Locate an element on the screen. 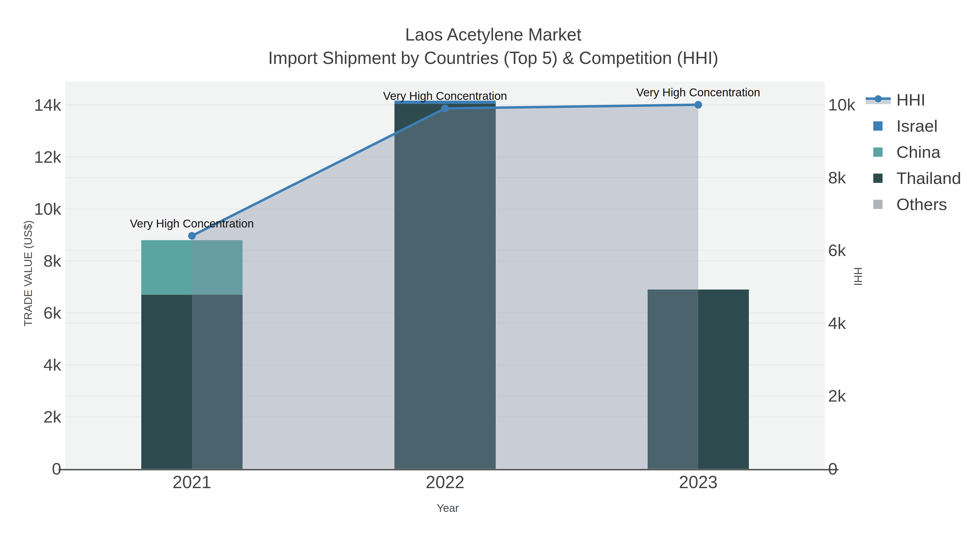  y-right-tick-label: 4k is located at coordinates (837, 323).